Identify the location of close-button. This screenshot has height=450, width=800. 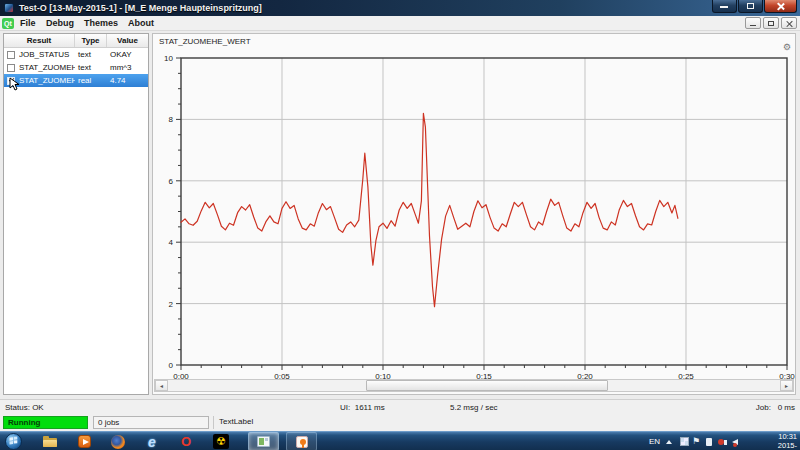
(780, 6).